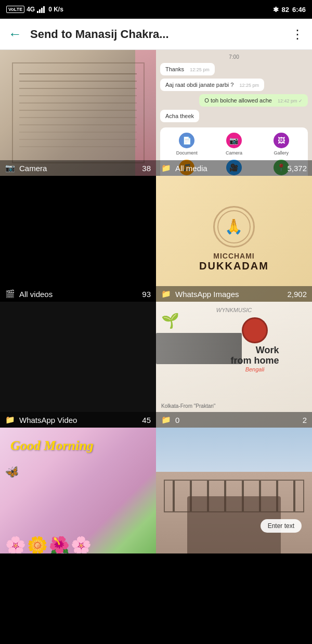  What do you see at coordinates (234, 227) in the screenshot?
I see `mandala-circle: 🙏` at bounding box center [234, 227].